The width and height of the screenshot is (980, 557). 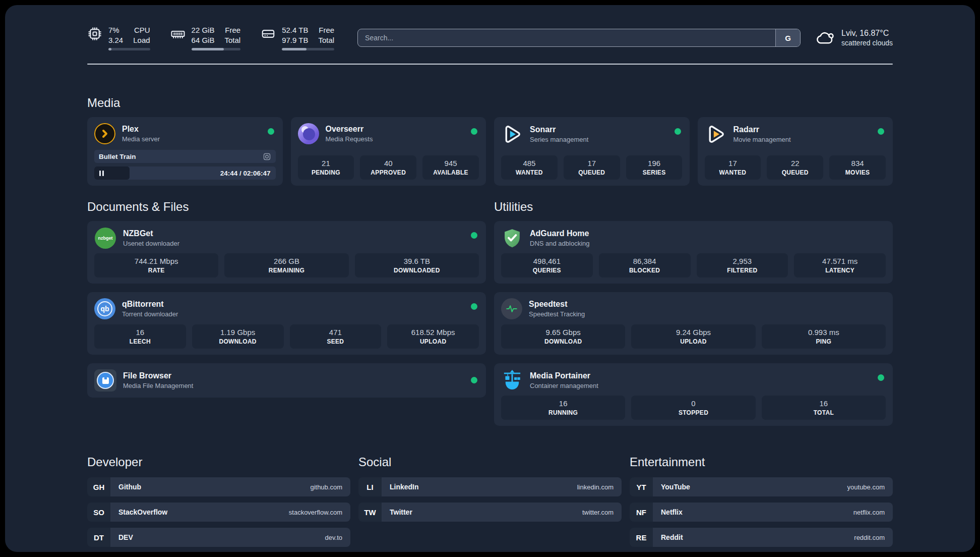 I want to click on plex-titles: Plex Media server, so click(x=141, y=134).